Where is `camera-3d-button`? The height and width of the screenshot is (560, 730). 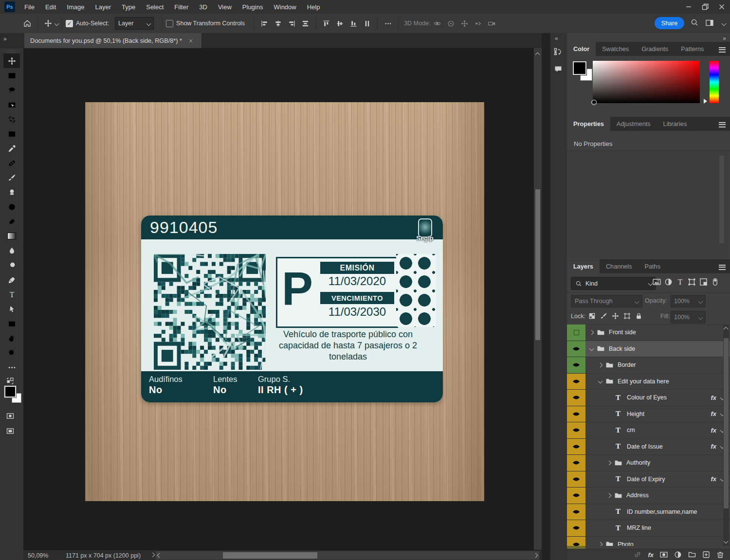 camera-3d-button is located at coordinates (492, 23).